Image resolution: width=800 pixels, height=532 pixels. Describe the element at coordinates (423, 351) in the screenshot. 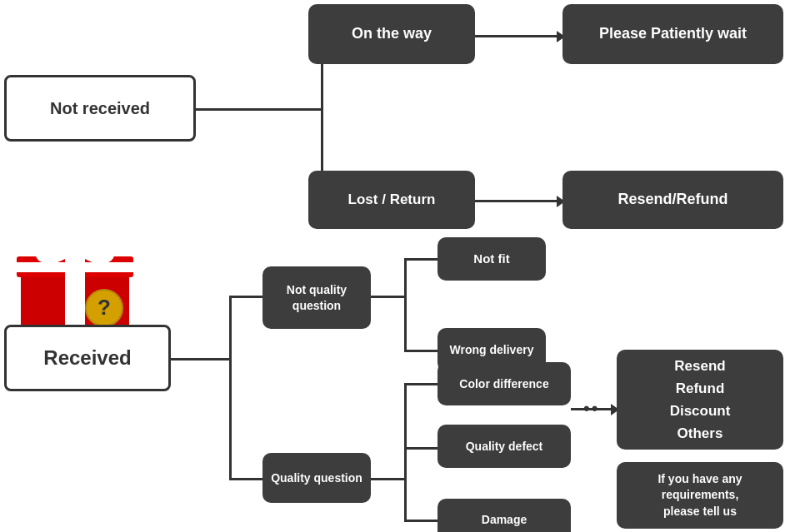

I see `line-to-wrong-delivery` at that location.